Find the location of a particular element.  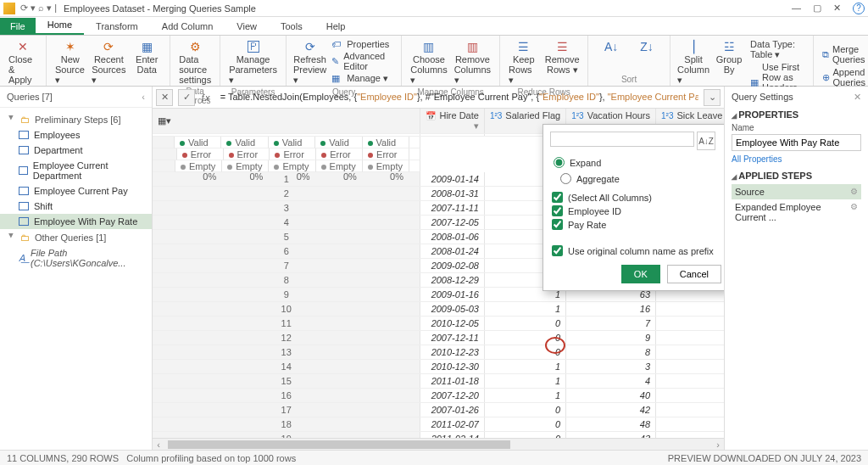

folder-preliminary: 🗀Preliminary Steps [6] is located at coordinates (76, 119).